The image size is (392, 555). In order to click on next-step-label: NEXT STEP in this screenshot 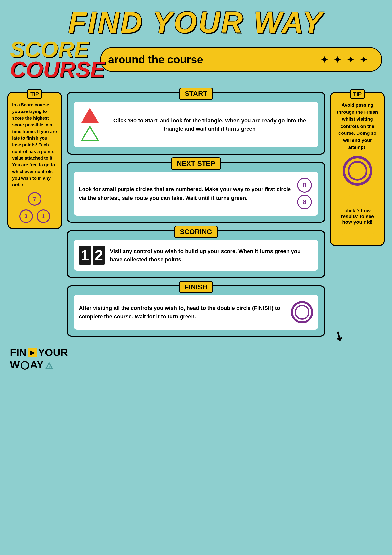, I will do `click(196, 164)`.